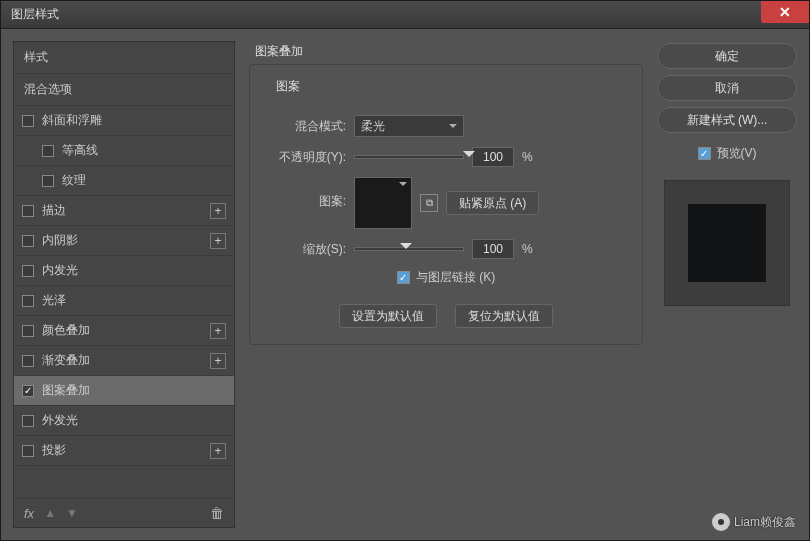 The height and width of the screenshot is (541, 810). Describe the element at coordinates (383, 203) in the screenshot. I see `pattern-swatch` at that location.